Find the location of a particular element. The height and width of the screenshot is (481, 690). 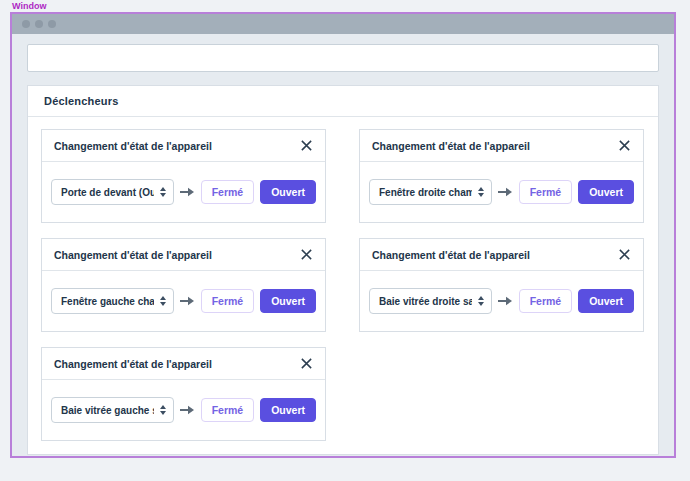

device-select-value: Baie vitrée gauche salon (... is located at coordinates (108, 410).